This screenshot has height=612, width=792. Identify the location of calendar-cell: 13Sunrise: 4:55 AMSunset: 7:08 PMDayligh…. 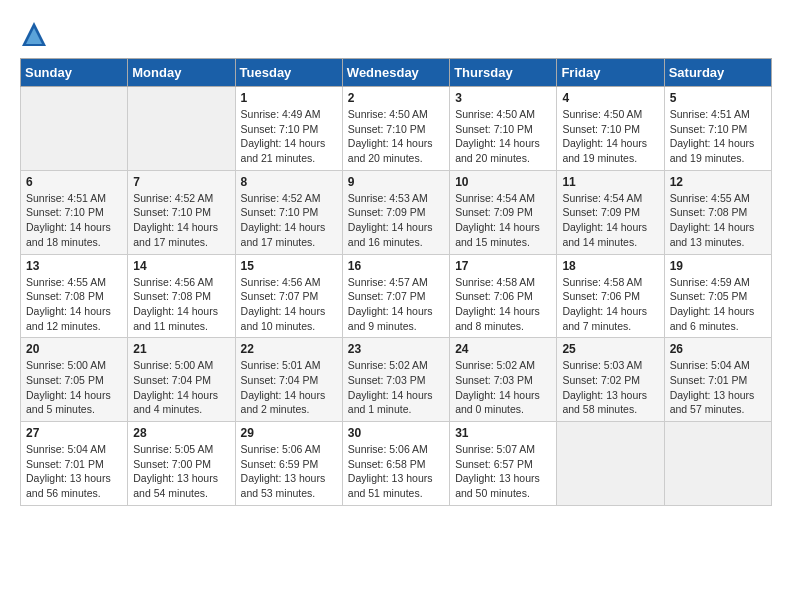
(74, 296).